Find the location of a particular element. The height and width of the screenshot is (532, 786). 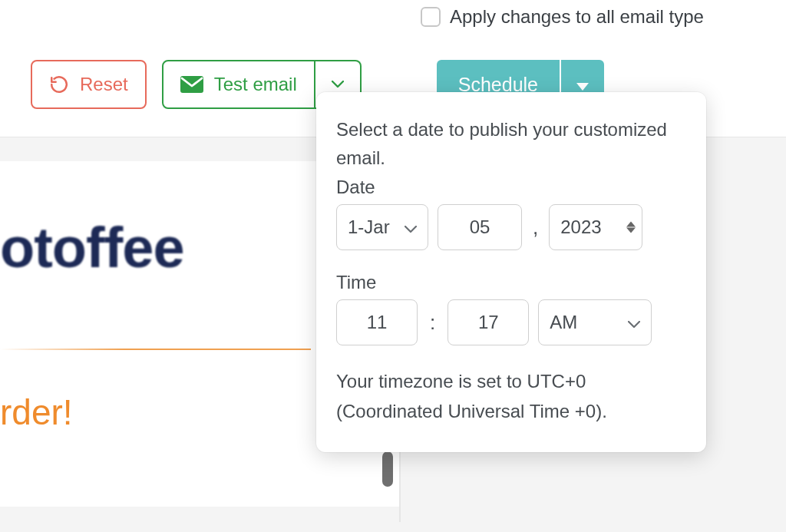

test-email-button: Test email is located at coordinates (239, 84).